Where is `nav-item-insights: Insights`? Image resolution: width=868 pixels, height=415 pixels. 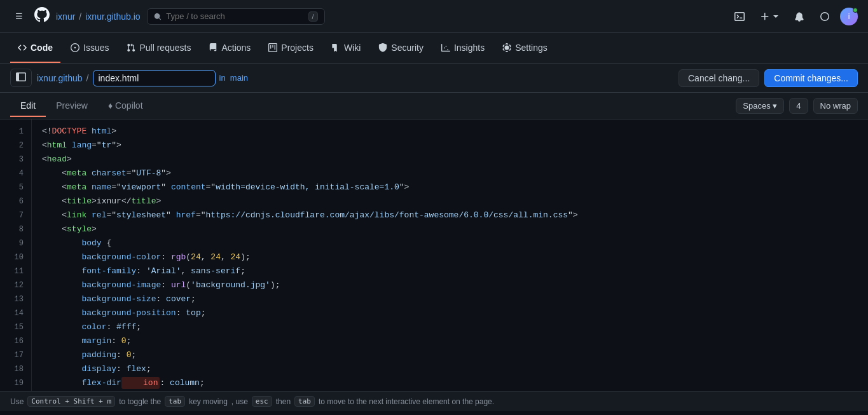
nav-item-insights: Insights is located at coordinates (463, 48).